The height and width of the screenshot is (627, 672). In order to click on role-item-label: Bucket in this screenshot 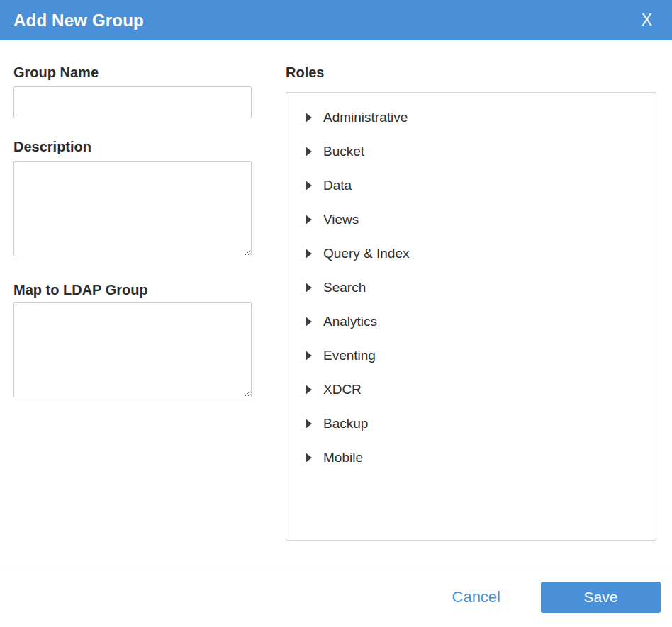, I will do `click(344, 152)`.